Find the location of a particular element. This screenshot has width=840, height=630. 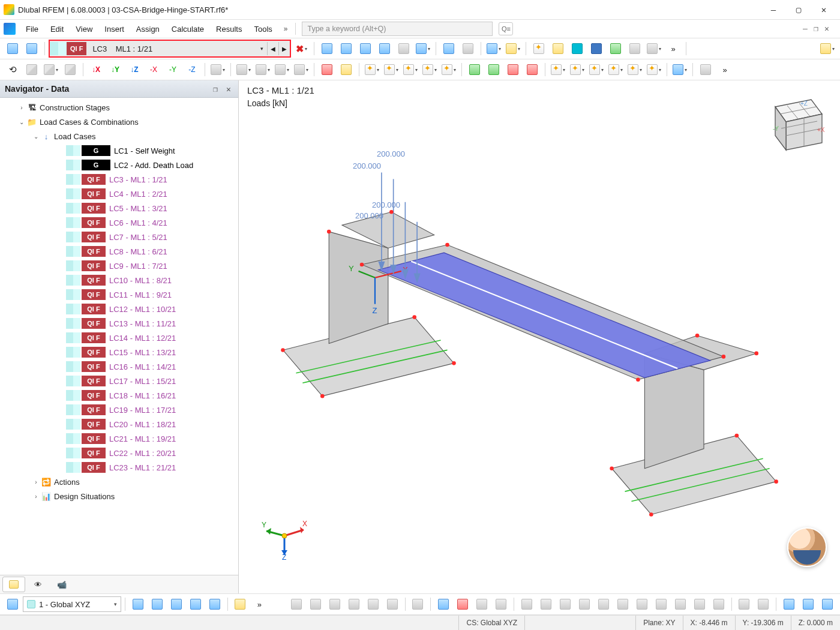

menu-assign: Assign is located at coordinates (148, 29).